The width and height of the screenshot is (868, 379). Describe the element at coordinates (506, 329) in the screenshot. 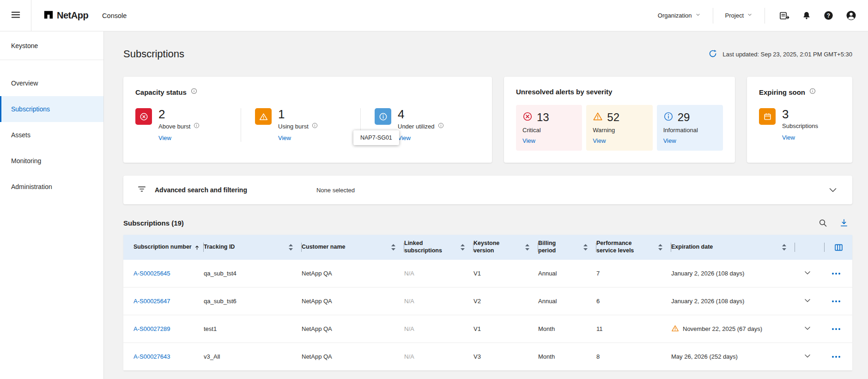

I see `keystone-version-cell: V1` at that location.